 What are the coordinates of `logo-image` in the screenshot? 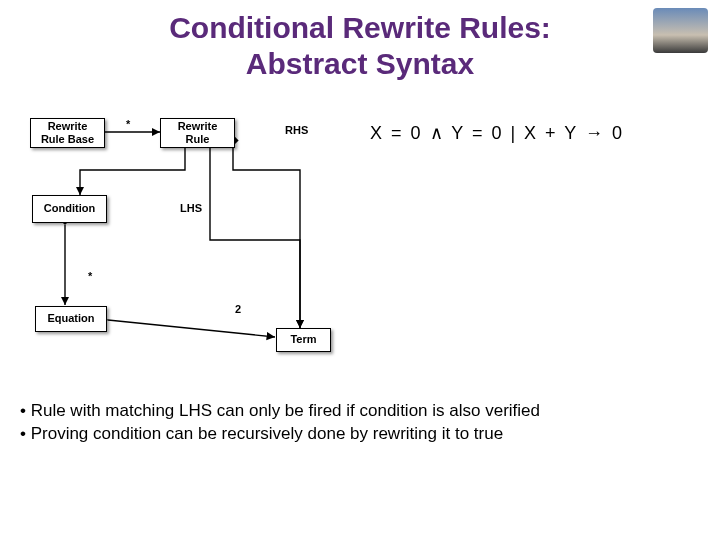 It's located at (680, 30).